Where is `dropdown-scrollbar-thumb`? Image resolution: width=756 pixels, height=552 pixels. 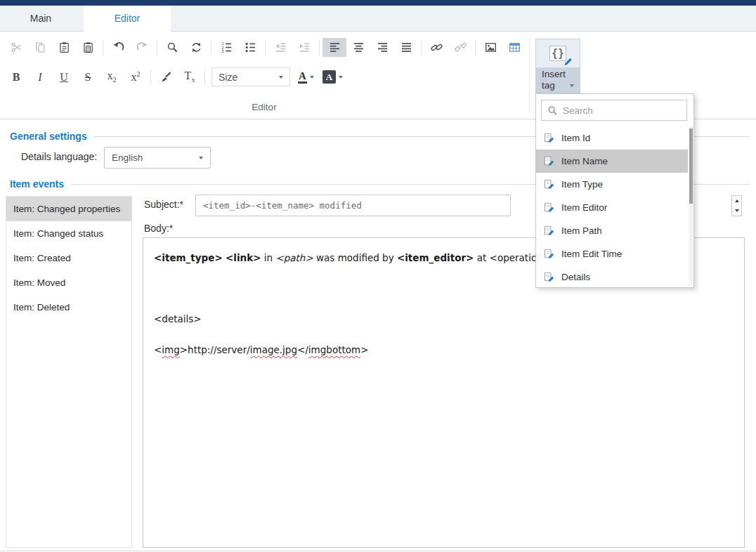
dropdown-scrollbar-thumb is located at coordinates (691, 166).